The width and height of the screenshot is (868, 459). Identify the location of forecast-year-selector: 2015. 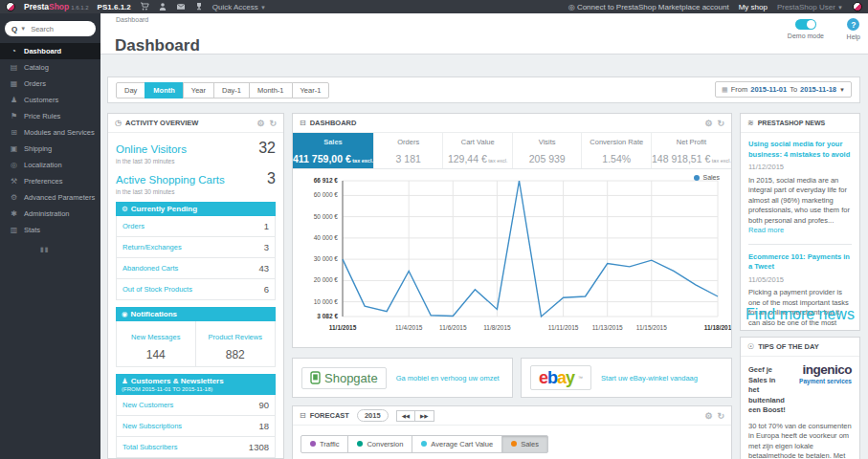
(373, 415).